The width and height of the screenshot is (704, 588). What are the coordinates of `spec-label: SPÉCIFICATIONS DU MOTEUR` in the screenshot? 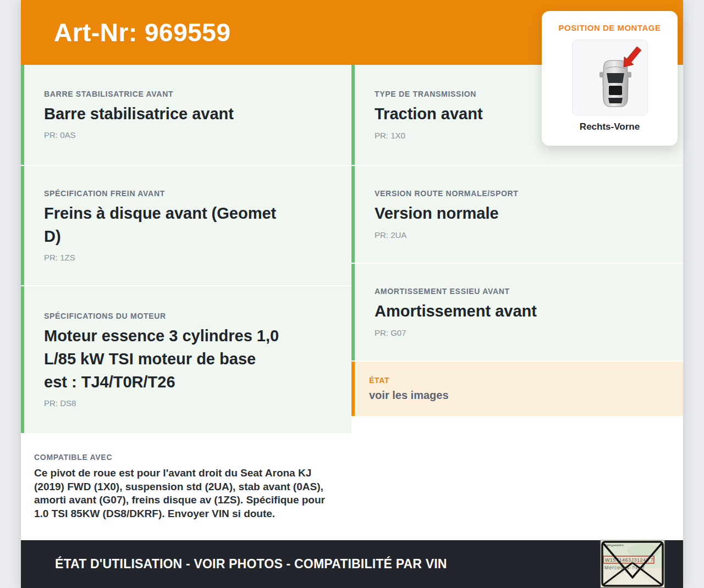 It's located at (188, 316).